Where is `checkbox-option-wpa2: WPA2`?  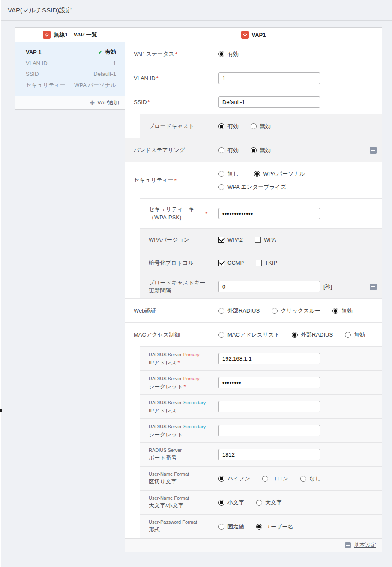 checkbox-option-wpa2: WPA2 is located at coordinates (230, 240).